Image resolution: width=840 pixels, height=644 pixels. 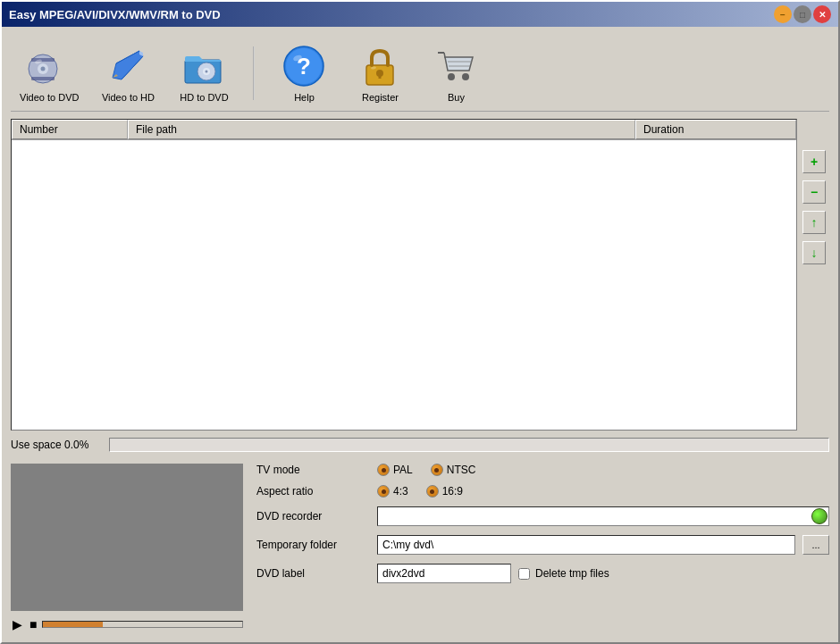 I want to click on stop-button: ■, so click(x=33, y=624).